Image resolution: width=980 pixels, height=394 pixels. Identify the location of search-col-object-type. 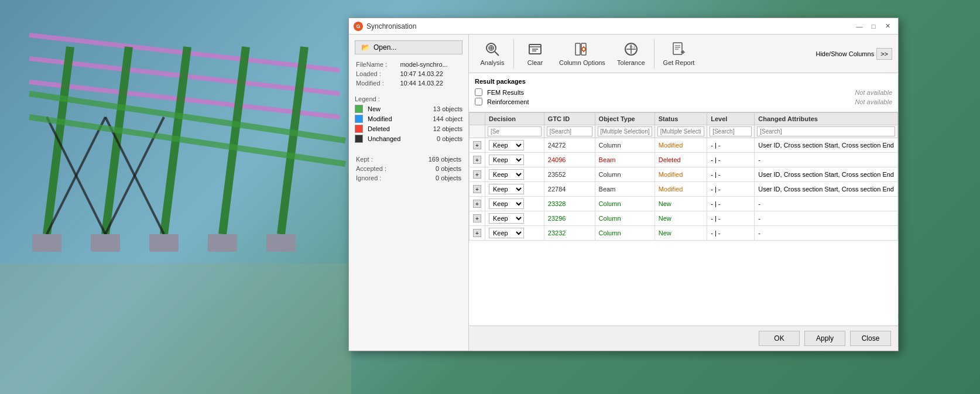
(625, 132).